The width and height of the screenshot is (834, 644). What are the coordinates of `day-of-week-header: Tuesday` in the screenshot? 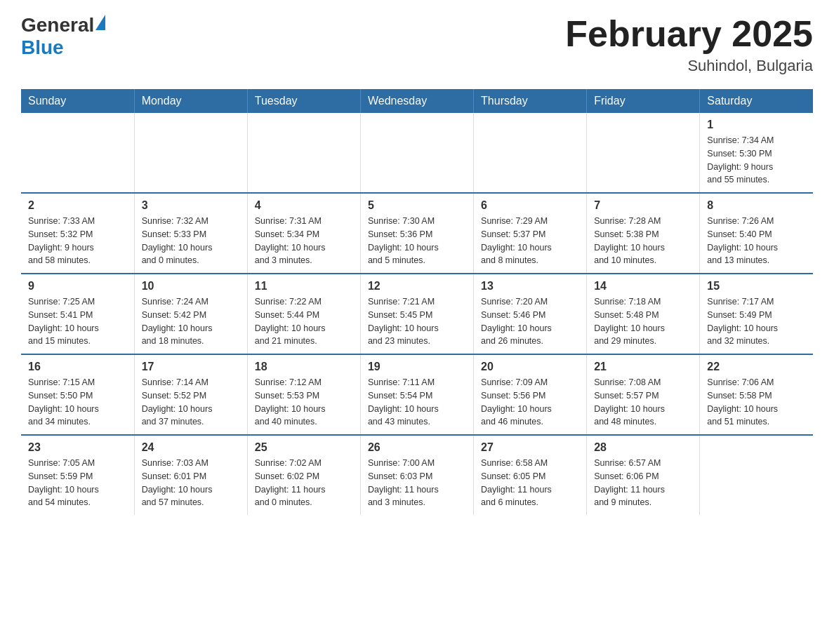 It's located at (303, 101).